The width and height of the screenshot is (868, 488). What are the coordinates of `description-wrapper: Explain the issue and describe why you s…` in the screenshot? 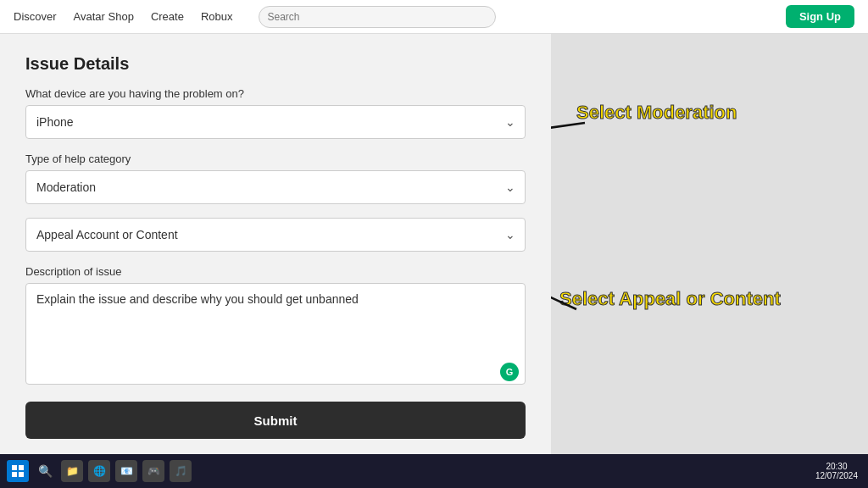 It's located at (275, 336).